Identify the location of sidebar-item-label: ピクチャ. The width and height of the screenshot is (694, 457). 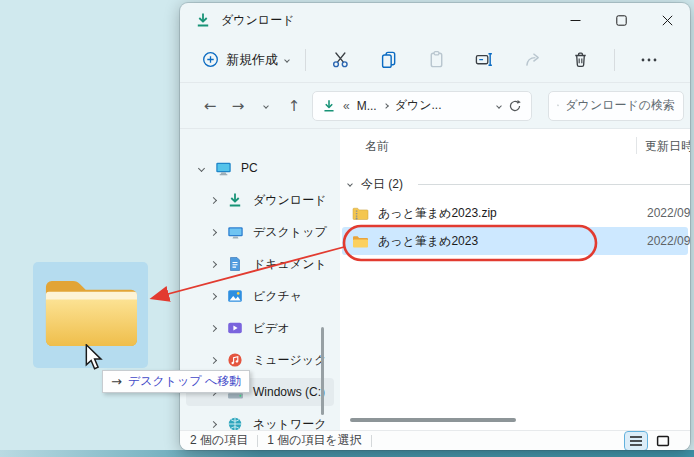
(278, 296).